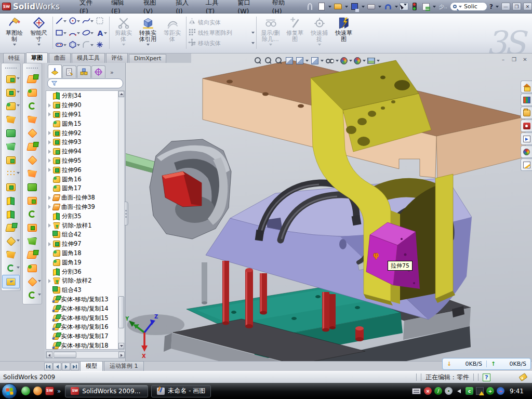 The width and height of the screenshot is (532, 399). Describe the element at coordinates (38, 33) in the screenshot. I see `smart-dimension-button: 智能尺寸` at that location.